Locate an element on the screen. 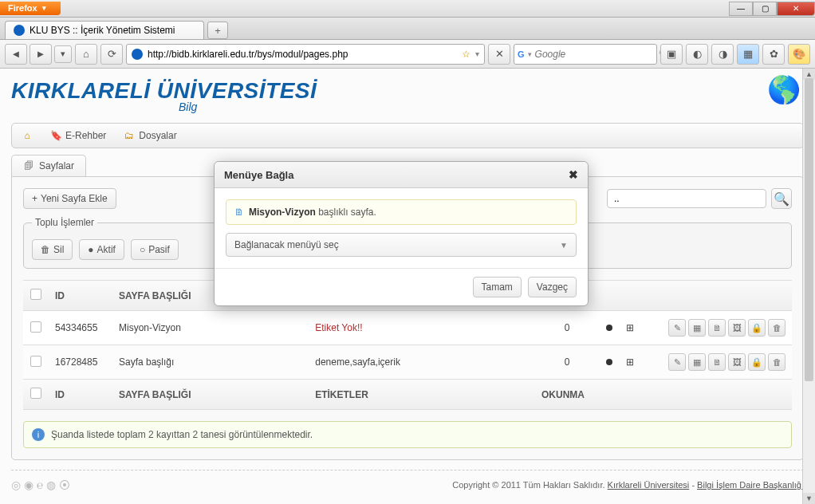  nav-erehber: 🔖 E-Rehber is located at coordinates (78, 136).